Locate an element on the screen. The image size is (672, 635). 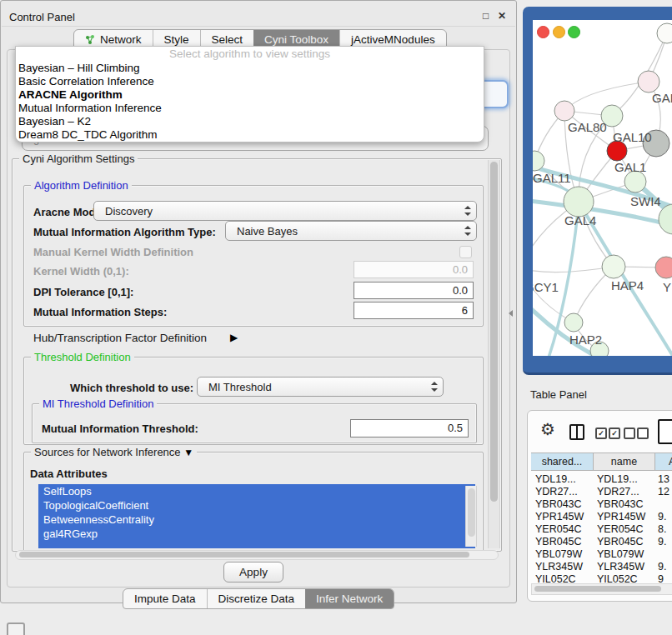
node-label: SWI4 is located at coordinates (645, 202).